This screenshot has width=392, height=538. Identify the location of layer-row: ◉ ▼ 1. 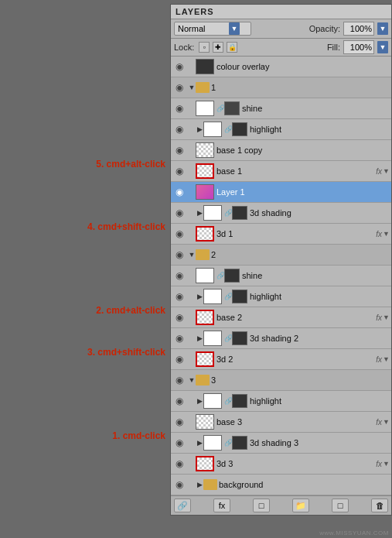
(281, 88).